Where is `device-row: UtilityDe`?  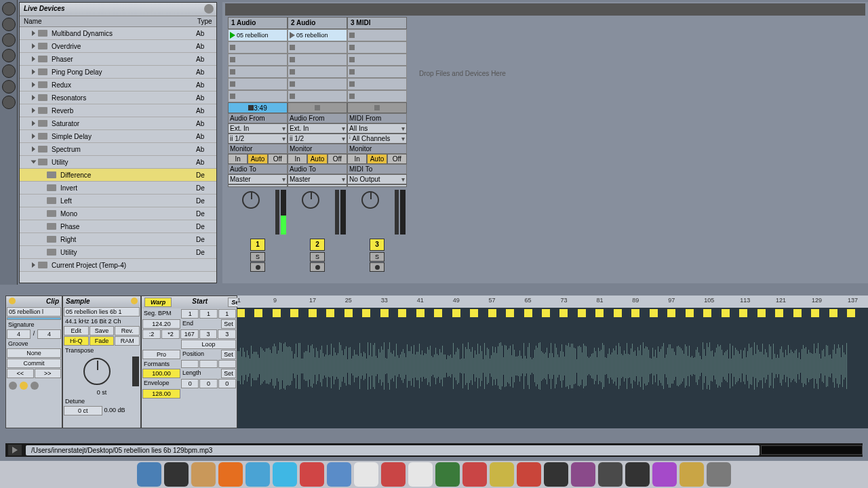
device-row: UtilityDe is located at coordinates (118, 252).